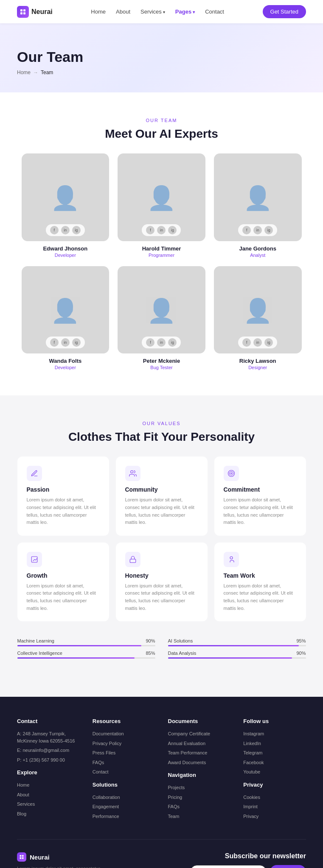 The image size is (323, 868). I want to click on footer-documents: Documents Company Certificate Annual Eva…, so click(199, 770).